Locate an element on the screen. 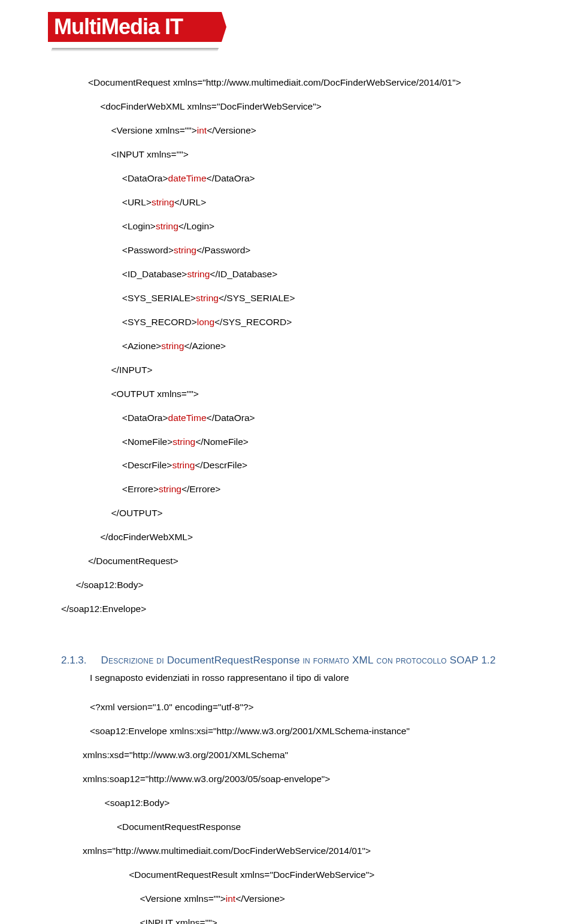  logo: MultiMedia IT is located at coordinates (135, 30).